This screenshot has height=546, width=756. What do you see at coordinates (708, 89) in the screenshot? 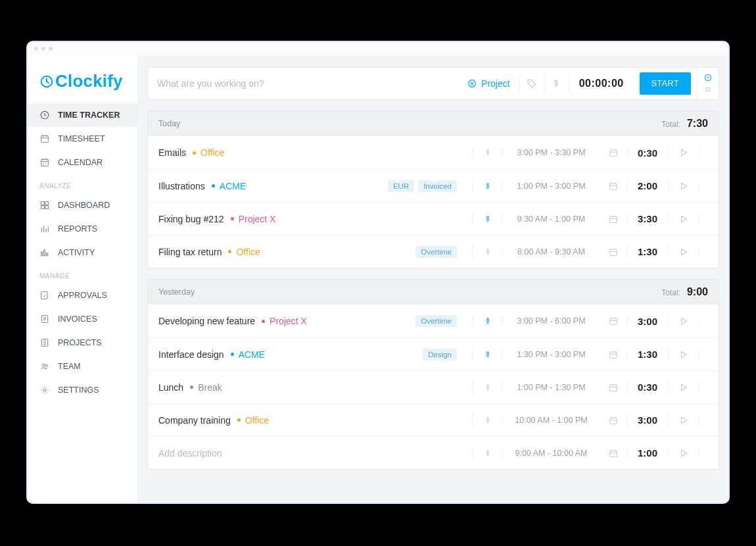
I see `manual-mode-button` at bounding box center [708, 89].